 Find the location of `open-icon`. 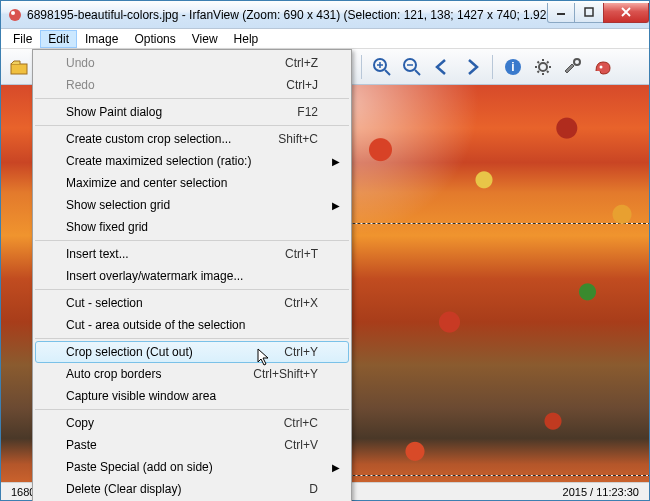

open-icon is located at coordinates (19, 67).